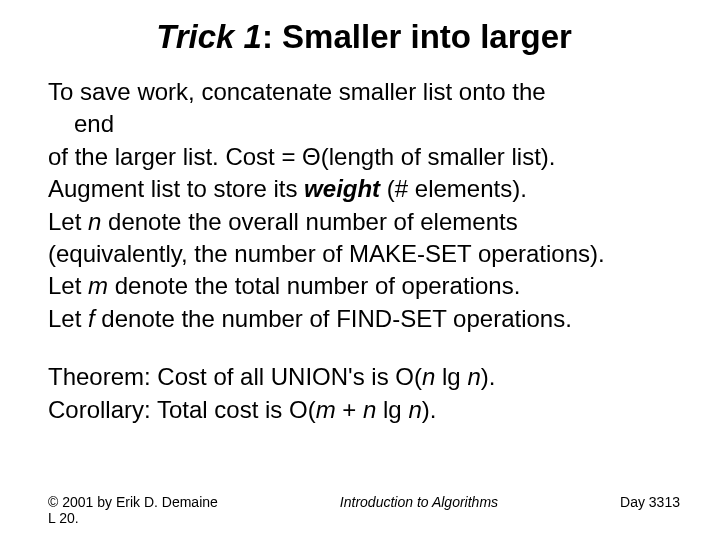 The image size is (720, 540). What do you see at coordinates (133, 510) in the screenshot?
I see `footer-left: © 2001 by Erik D. Demaine L 20.` at bounding box center [133, 510].